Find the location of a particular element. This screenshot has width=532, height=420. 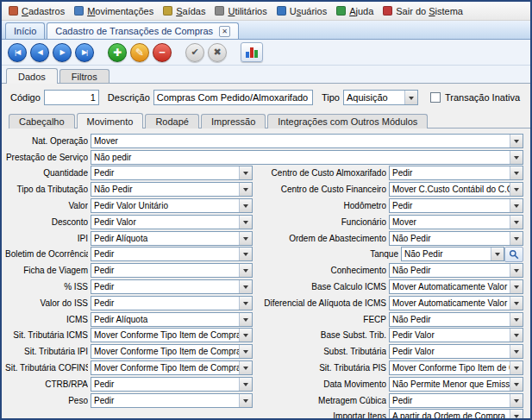

form-row: Ficha de ViagemPedirConhecimentoNão Pedi… is located at coordinates (266, 271).